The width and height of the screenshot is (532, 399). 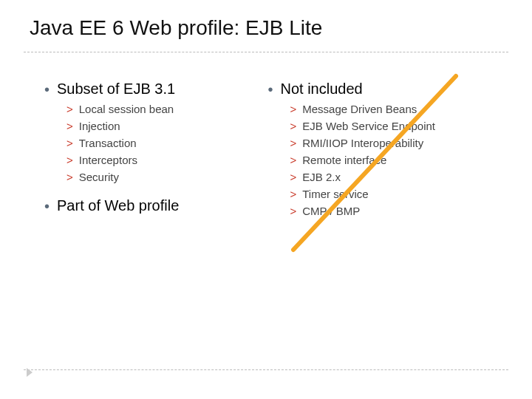 I want to click on right-sublist: > Message Driven Beans > EJB Web Service…, so click(x=396, y=160).